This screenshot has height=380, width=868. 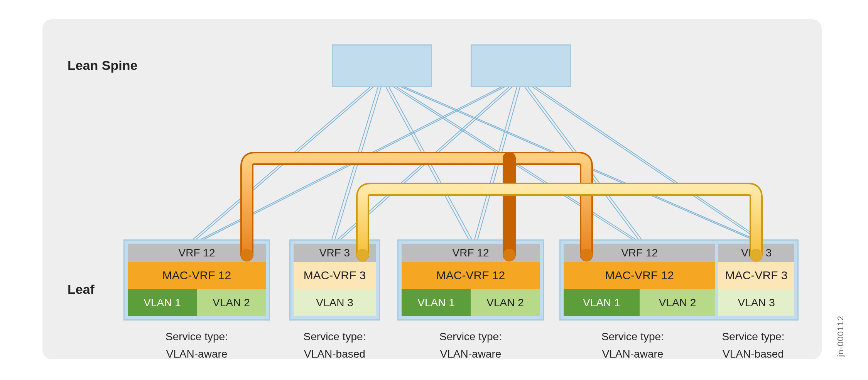 I want to click on leaf-switch-a: VRF 12 MAC-VRF 12 VLAN 1 VLAN 2, so click(x=197, y=280).